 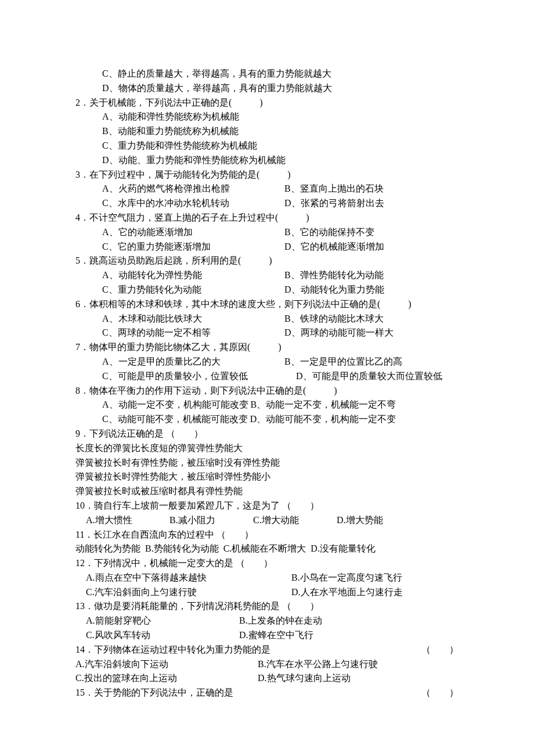 What do you see at coordinates (267, 606) in the screenshot?
I see `q13-stem: 13．做功是要消耗能量的，下列情况消耗势能的是 （ ）` at bounding box center [267, 606].